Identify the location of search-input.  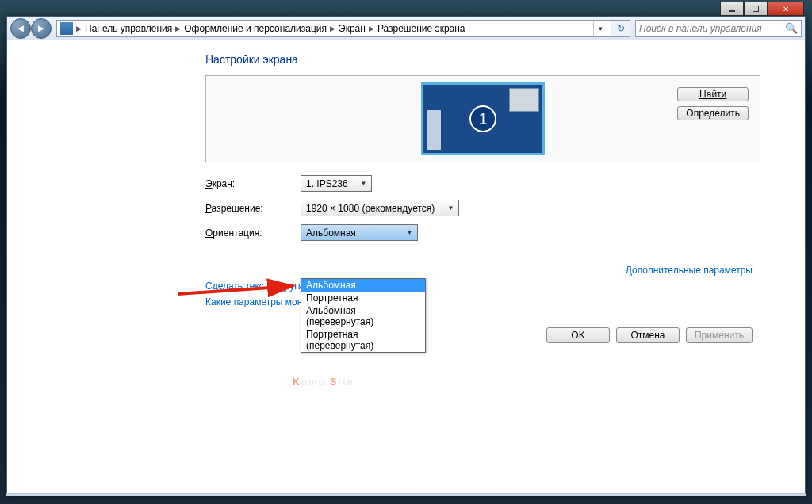
(712, 29).